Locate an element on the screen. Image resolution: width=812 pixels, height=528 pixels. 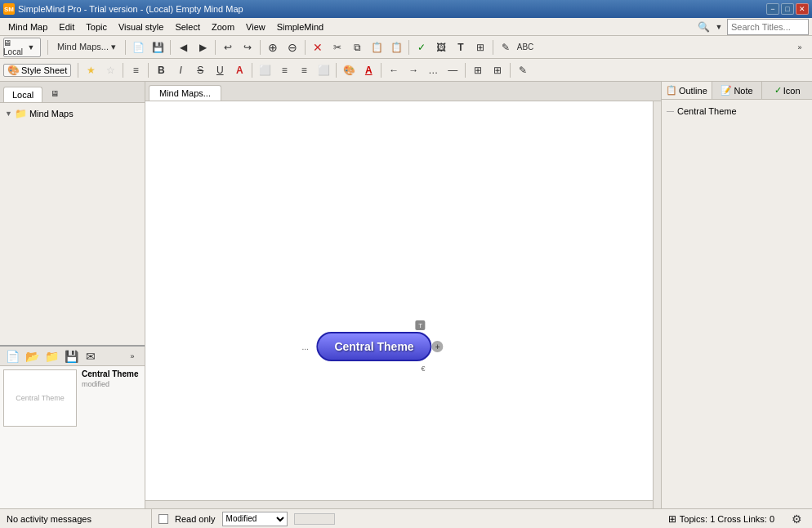
search-input is located at coordinates (768, 27).